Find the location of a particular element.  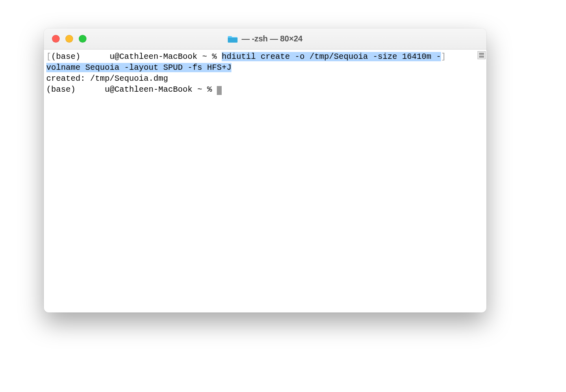

bracket-close: ] is located at coordinates (443, 57).